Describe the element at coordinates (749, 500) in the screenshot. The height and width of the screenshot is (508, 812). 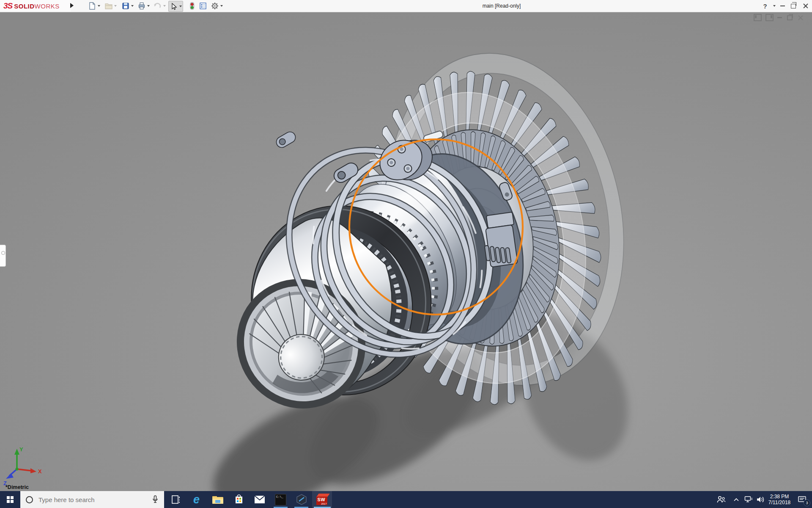
I see `network-icon` at that location.